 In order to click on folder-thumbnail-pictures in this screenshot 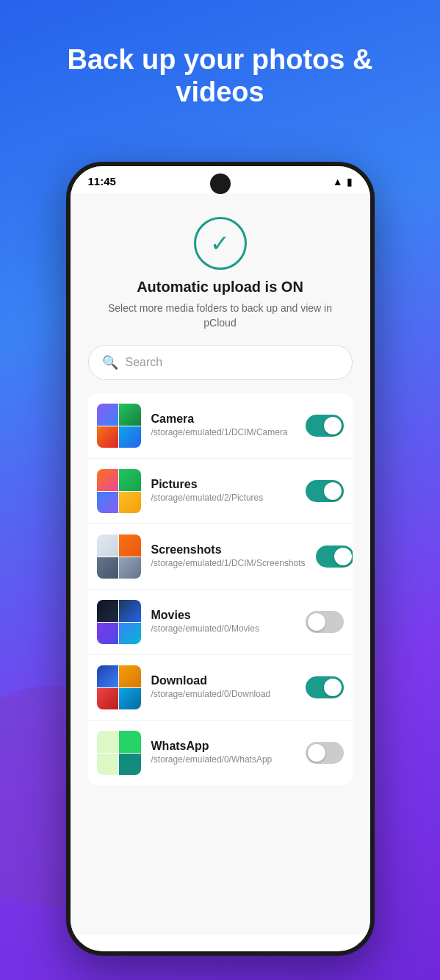, I will do `click(119, 491)`.